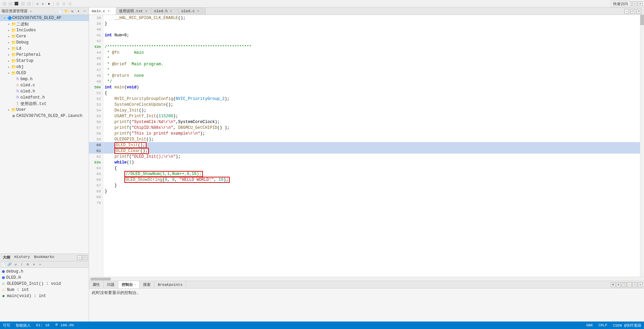  I want to click on sidebar-item-peripheral: 📁 Peripheral, so click(44, 55).